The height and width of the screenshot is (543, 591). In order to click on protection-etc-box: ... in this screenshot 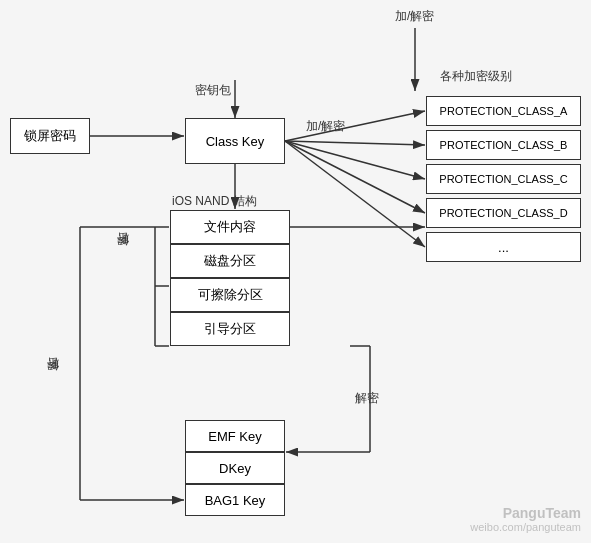, I will do `click(504, 247)`.